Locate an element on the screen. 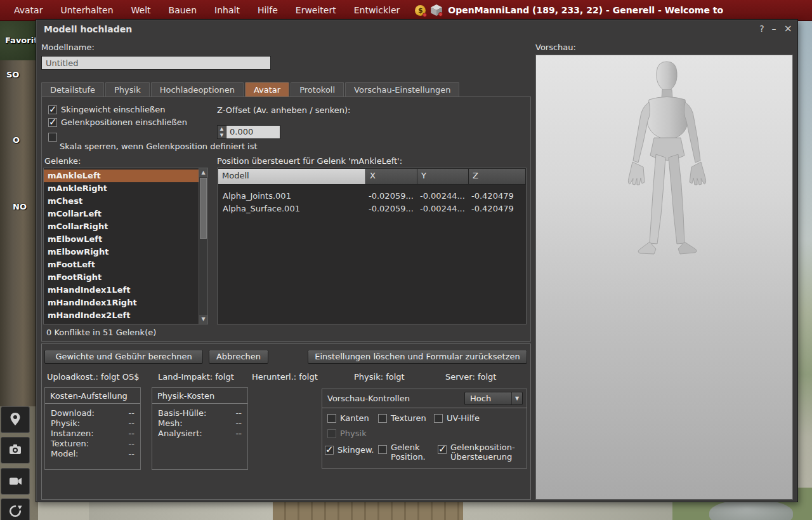 This screenshot has width=812, height=520. list-item-joint: mChest is located at coordinates (121, 201).